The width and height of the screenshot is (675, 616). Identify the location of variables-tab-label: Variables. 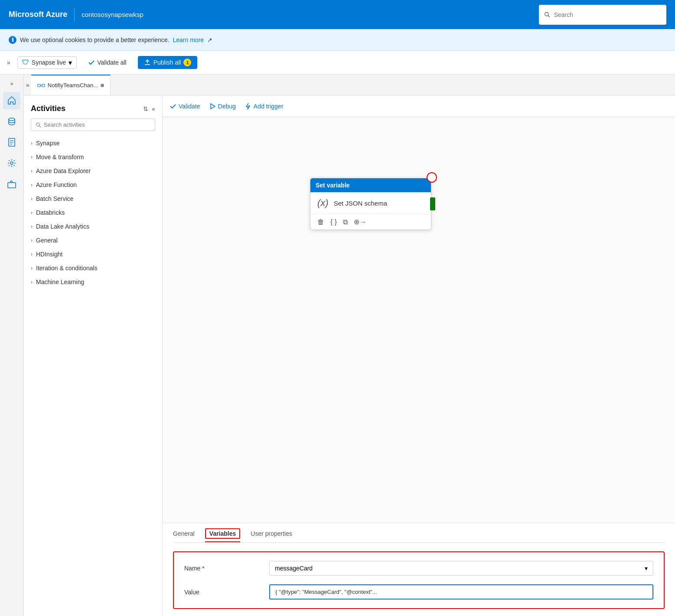
(223, 534).